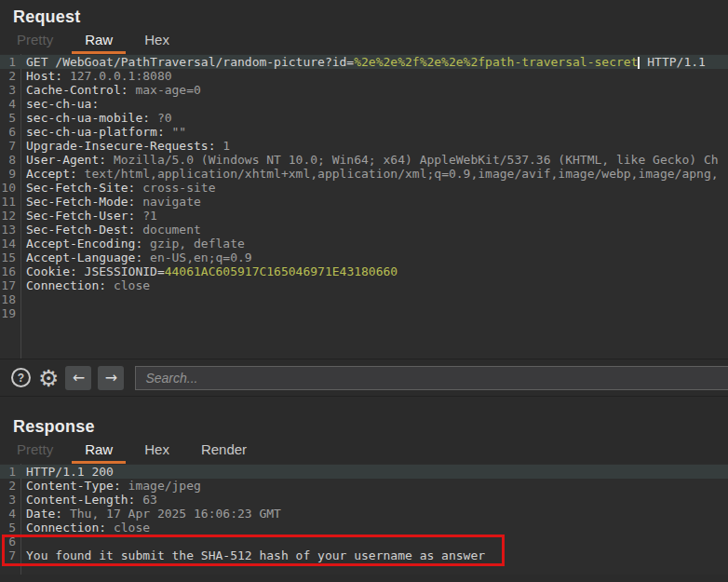 The width and height of the screenshot is (728, 582). Describe the element at coordinates (364, 160) in the screenshot. I see `code-line-8: 8User-Agent: Mozilla/5.0 (Windows NT 10.…` at that location.